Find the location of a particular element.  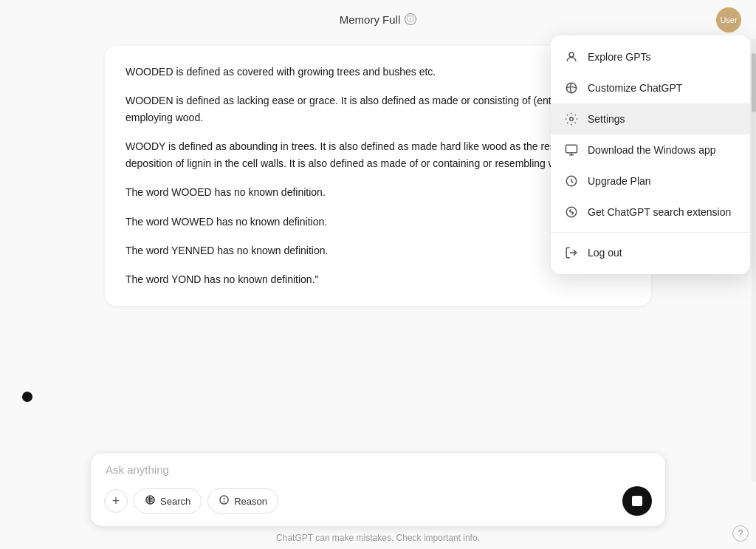

menu-item-logout: Log out is located at coordinates (650, 253).